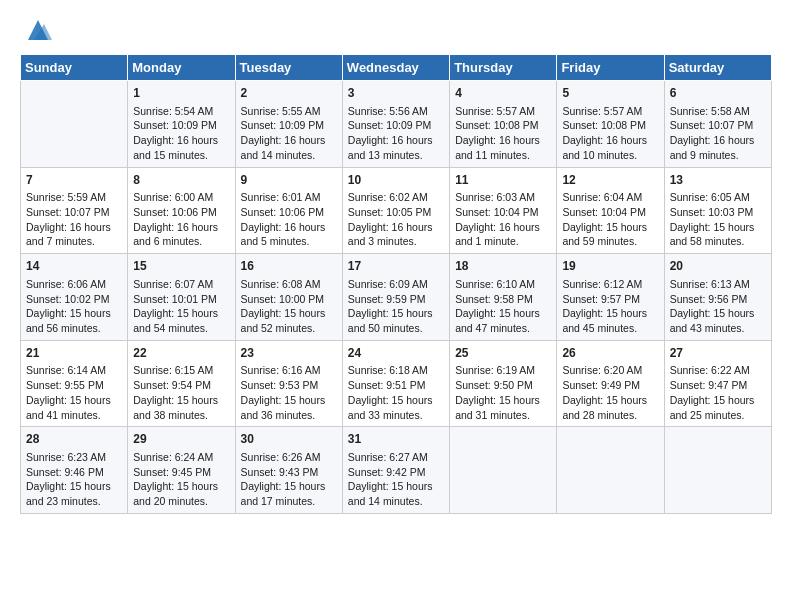 This screenshot has height=612, width=792. Describe the element at coordinates (610, 298) in the screenshot. I see `calendar-cell: 19Sunrise: 6:12 AM Sunset: 9:57 PM Dayli…` at that location.